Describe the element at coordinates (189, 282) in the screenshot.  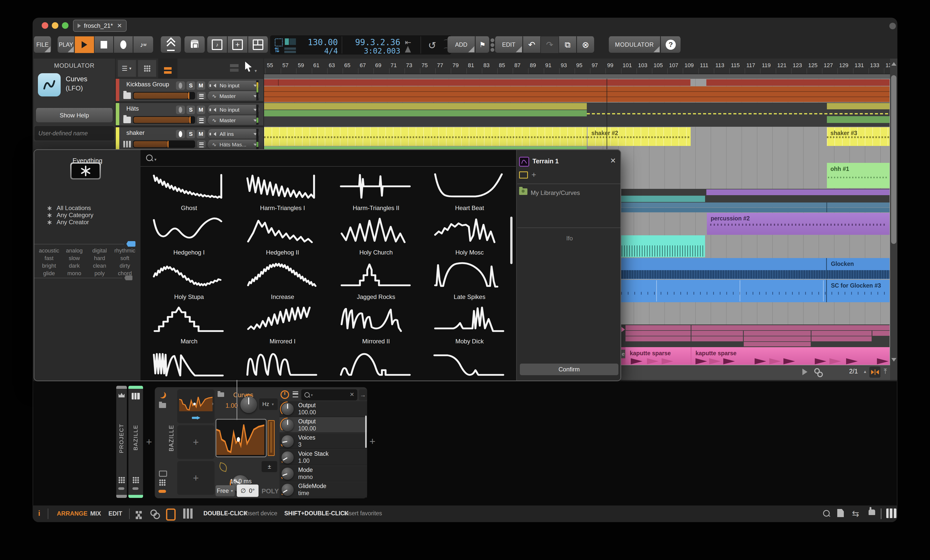
I see `preset-item: Holy Stupa` at that location.